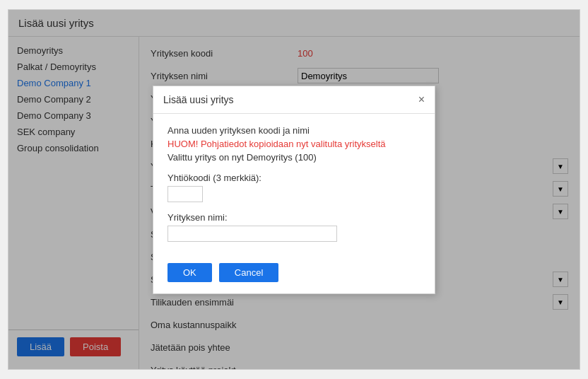  Describe the element at coordinates (294, 187) in the screenshot. I see `modal-field-code: Yhtiökoodi (3 merkkiä):` at that location.